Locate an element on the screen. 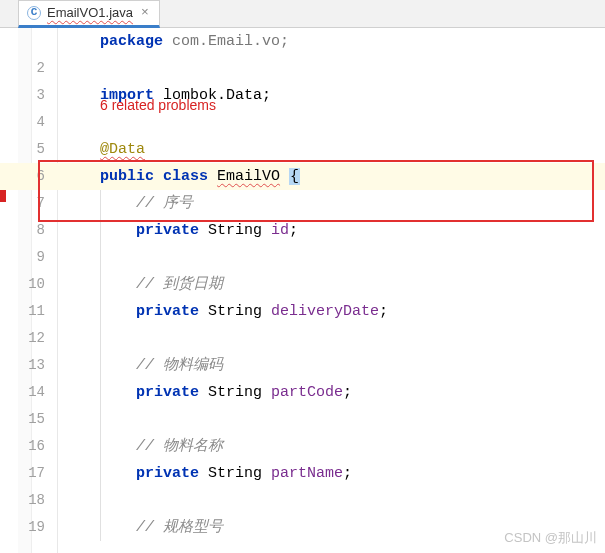 The width and height of the screenshot is (605, 553). tab-label: EmailVO1.java is located at coordinates (90, 12).